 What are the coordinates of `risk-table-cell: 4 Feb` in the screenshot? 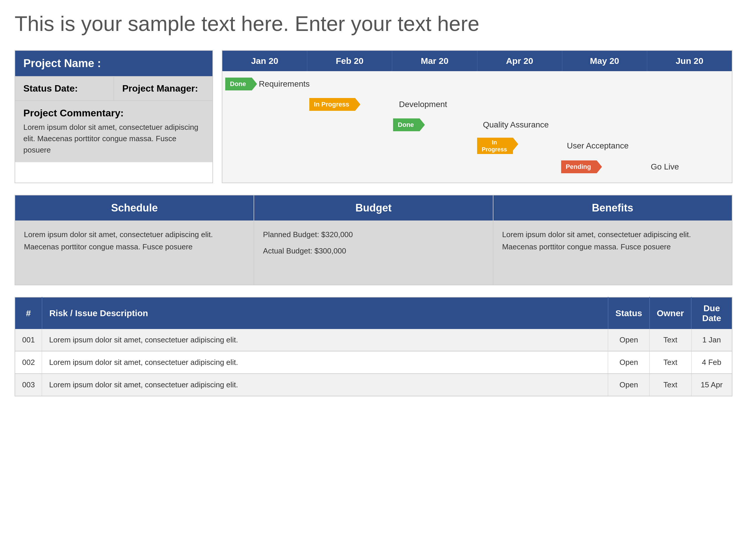 It's located at (712, 363).